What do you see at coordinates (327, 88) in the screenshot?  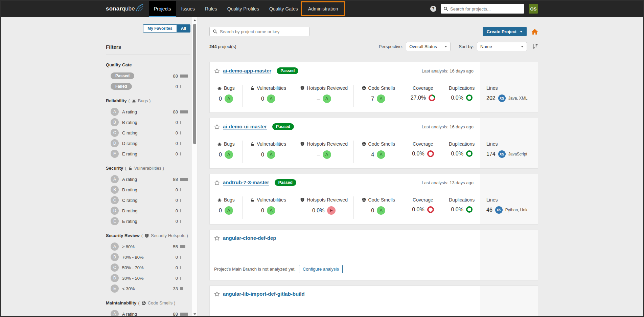 I see `measure-label: Hotspots Reviewed` at bounding box center [327, 88].